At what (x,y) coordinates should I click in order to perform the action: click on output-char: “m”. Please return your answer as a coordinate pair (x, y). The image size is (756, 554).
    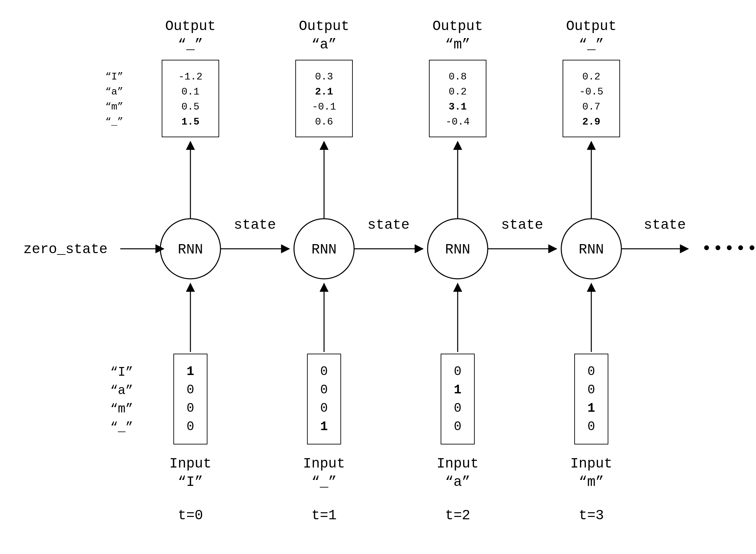
    Looking at the image, I should click on (457, 45).